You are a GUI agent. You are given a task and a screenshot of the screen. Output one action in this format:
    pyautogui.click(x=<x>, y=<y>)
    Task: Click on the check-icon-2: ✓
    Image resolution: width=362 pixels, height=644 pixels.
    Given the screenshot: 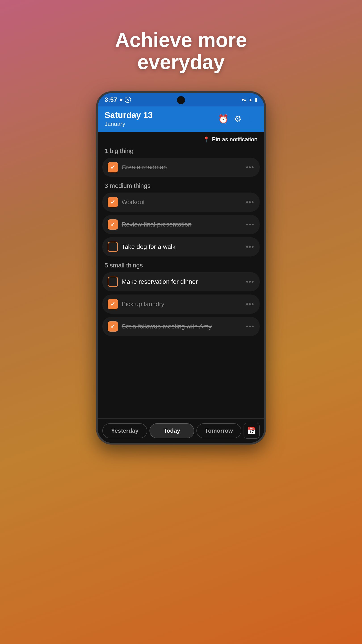 What is the action you would take?
    pyautogui.click(x=113, y=202)
    